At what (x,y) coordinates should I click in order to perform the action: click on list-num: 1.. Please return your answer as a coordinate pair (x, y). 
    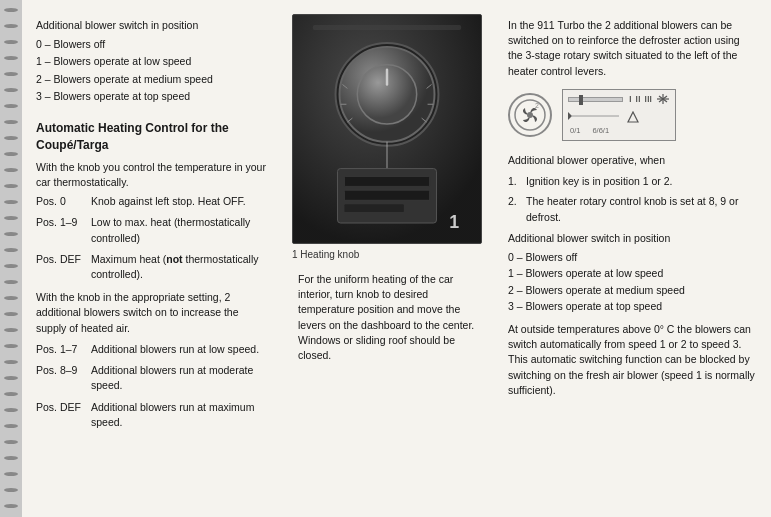
    Looking at the image, I should click on (515, 182).